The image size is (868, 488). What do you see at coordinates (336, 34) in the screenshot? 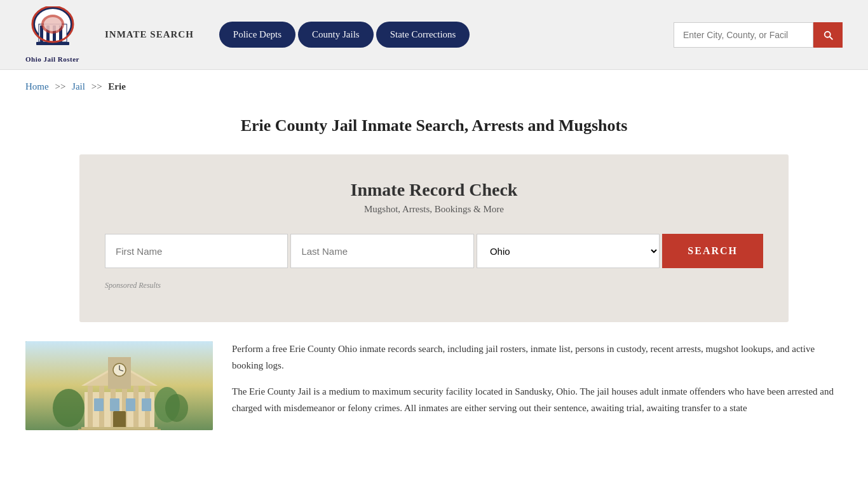
I see `nav-county-jails: County Jails` at bounding box center [336, 34].